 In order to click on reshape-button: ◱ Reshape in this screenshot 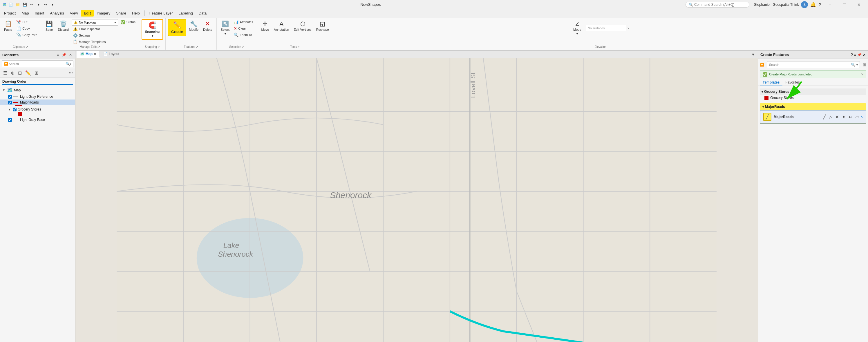, I will do `click(322, 26)`.